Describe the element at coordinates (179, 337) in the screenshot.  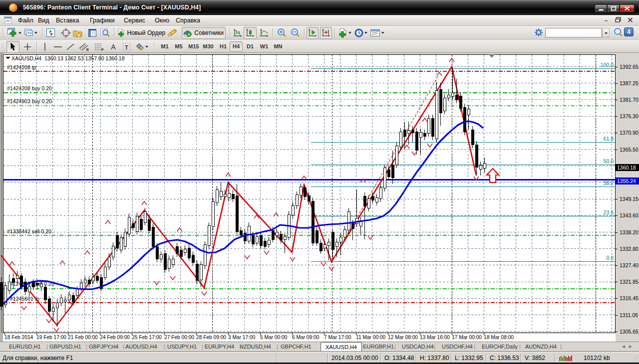
I see `svg-text: 27 Feb 00:00` at that location.